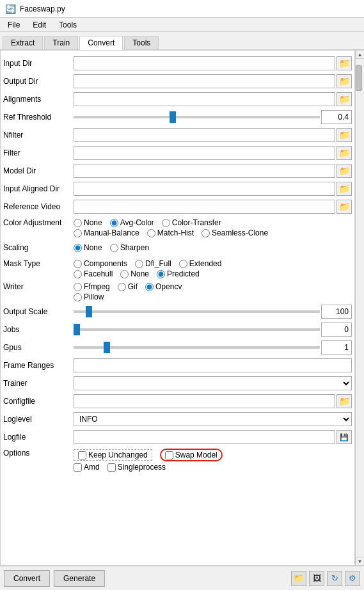 The image size is (364, 590). Describe the element at coordinates (100, 264) in the screenshot. I see `mask-components-label: Components` at that location.